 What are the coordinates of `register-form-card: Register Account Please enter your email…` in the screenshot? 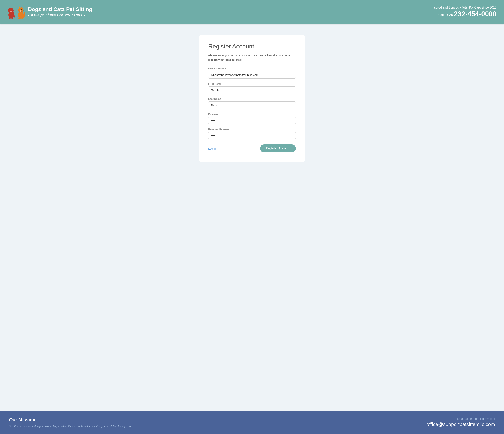 It's located at (252, 98).